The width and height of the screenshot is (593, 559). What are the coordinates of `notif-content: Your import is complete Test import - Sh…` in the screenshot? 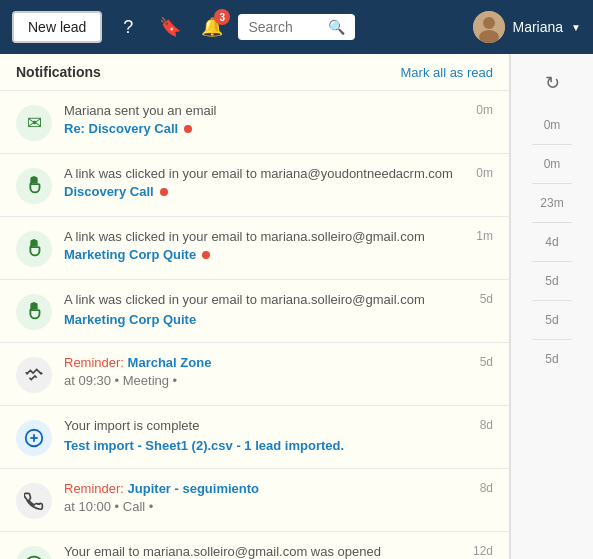 It's located at (262, 436).